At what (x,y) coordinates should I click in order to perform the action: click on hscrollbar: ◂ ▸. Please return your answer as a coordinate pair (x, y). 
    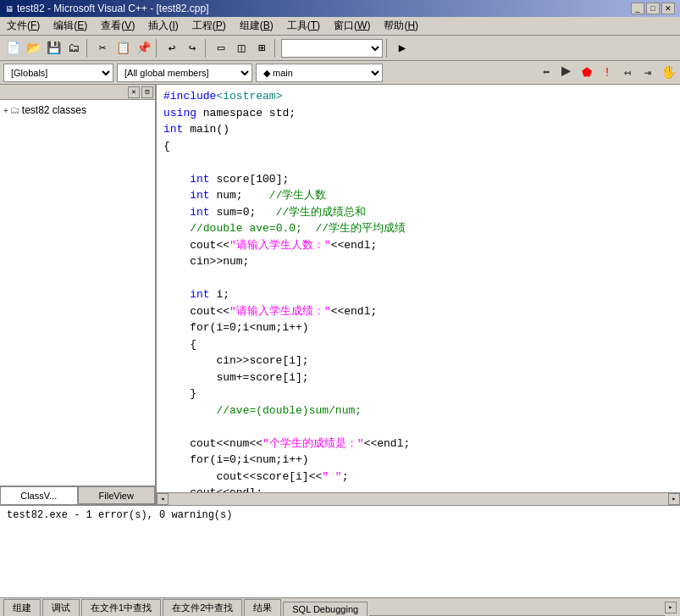
    Looking at the image, I should click on (418, 498).